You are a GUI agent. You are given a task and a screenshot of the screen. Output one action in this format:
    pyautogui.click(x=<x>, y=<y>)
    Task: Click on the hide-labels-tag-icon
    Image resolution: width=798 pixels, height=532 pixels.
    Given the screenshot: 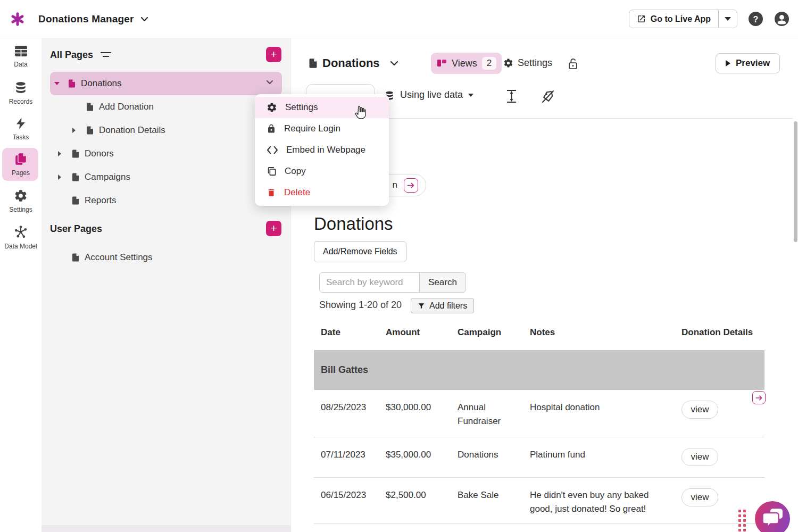 What is the action you would take?
    pyautogui.click(x=548, y=96)
    